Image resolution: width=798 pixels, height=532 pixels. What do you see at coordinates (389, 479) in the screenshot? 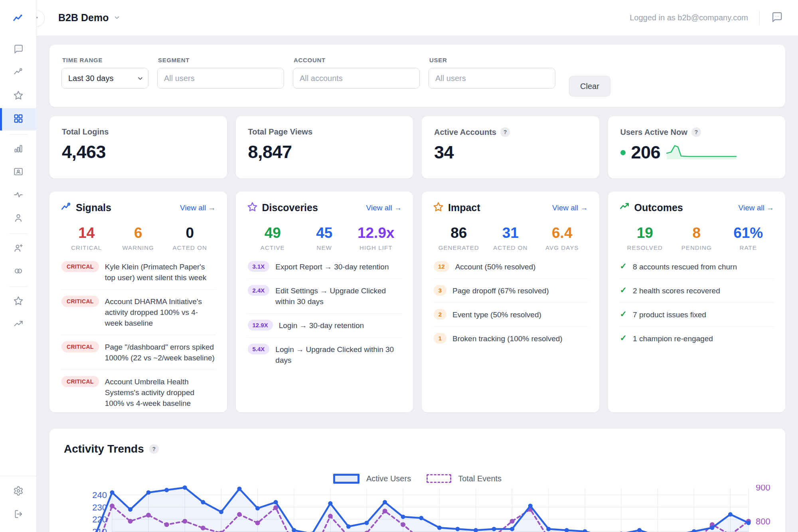
I see `legend-label: Active Users` at bounding box center [389, 479].